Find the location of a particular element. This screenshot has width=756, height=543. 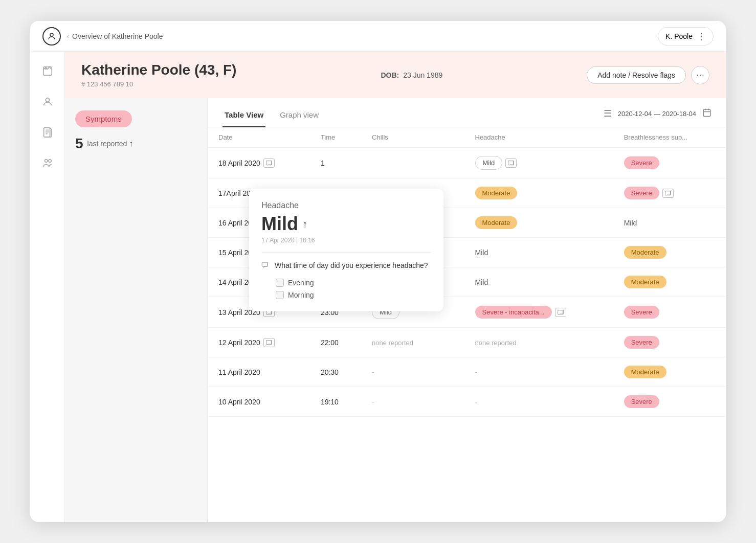

headache-tooltip: Headache Mild ↑ 17 Apr 2020 | 10:16 is located at coordinates (346, 250).